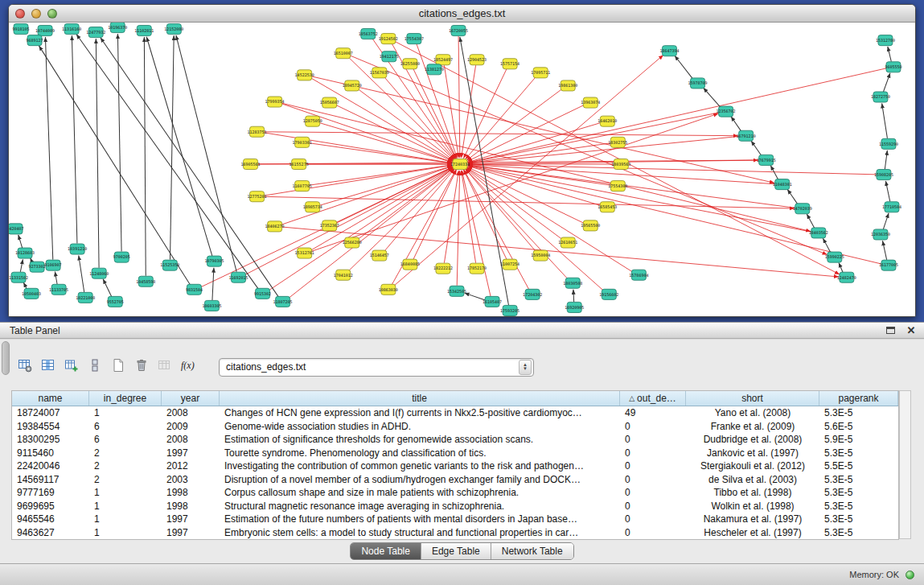 Image resolution: width=924 pixels, height=585 pixels. I want to click on graph-node: 17204302, so click(532, 295).